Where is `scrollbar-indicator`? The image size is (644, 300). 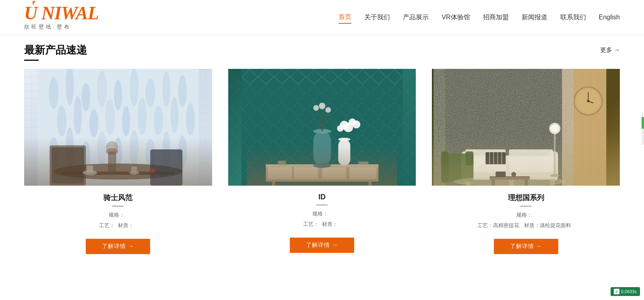
scrollbar-indicator is located at coordinates (643, 129).